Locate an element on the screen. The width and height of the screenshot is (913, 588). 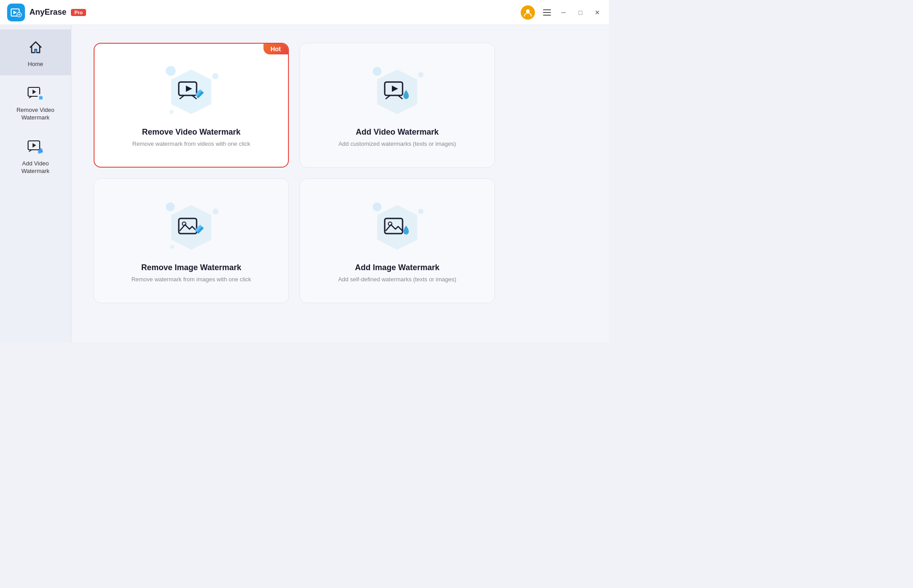
card-icon-area-add-video is located at coordinates (397, 92).